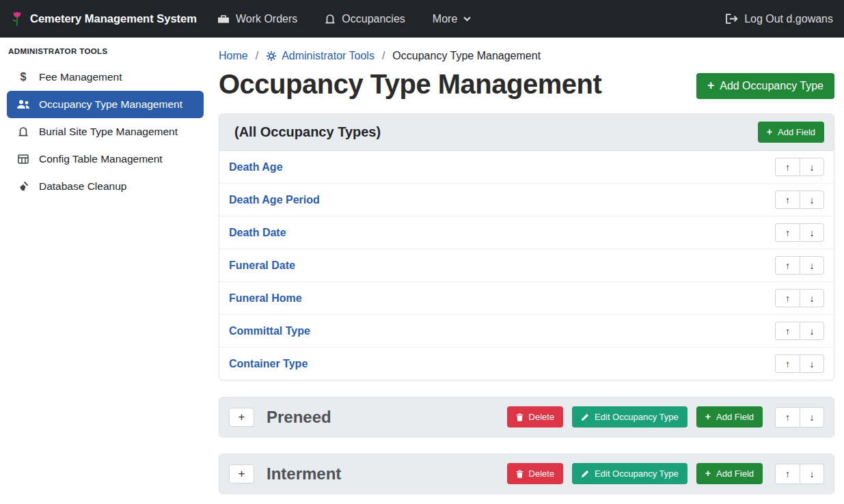 The image size is (844, 504). What do you see at coordinates (466, 56) in the screenshot?
I see `breadcrumb-current: Occupancy Type Management` at bounding box center [466, 56].